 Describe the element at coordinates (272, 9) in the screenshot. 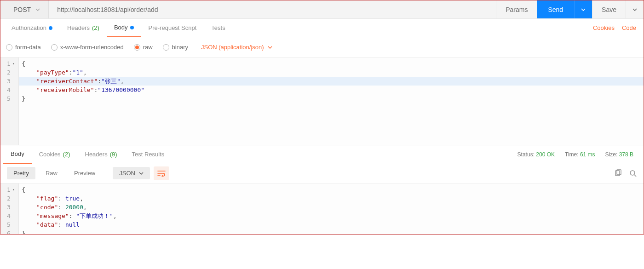

I see `url-input: http://localhost:18081/api/order/add` at that location.